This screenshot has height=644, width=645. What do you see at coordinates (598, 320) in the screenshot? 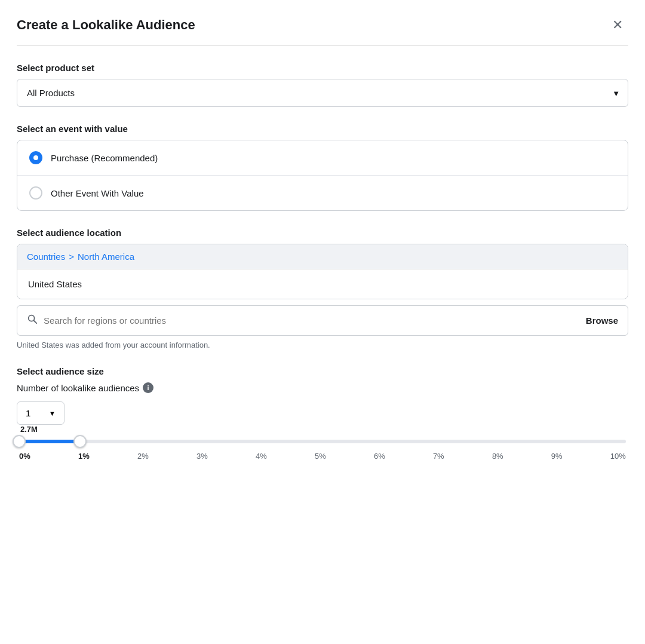
I see `browse-button: Browse` at bounding box center [598, 320].